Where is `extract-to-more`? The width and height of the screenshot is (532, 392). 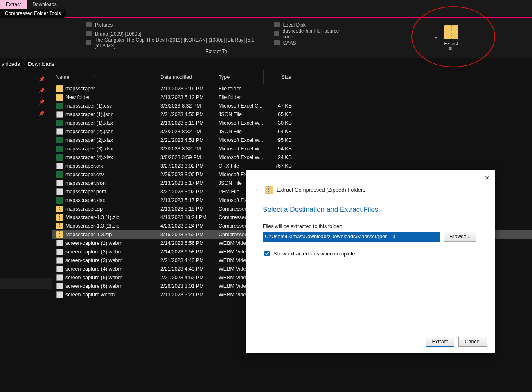 extract-to-more is located at coordinates (436, 38).